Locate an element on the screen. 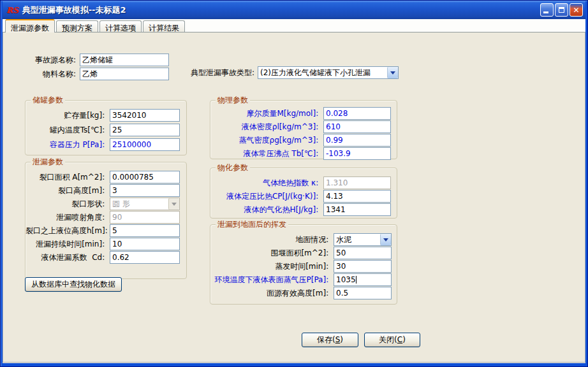 The width and height of the screenshot is (588, 367). dropdown: 圆 形 is located at coordinates (145, 204).